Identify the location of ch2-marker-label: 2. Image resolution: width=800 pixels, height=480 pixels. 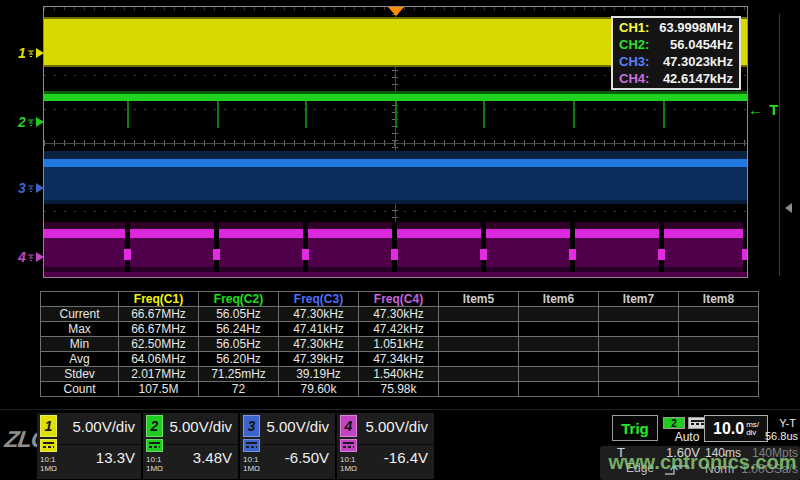
(22, 122).